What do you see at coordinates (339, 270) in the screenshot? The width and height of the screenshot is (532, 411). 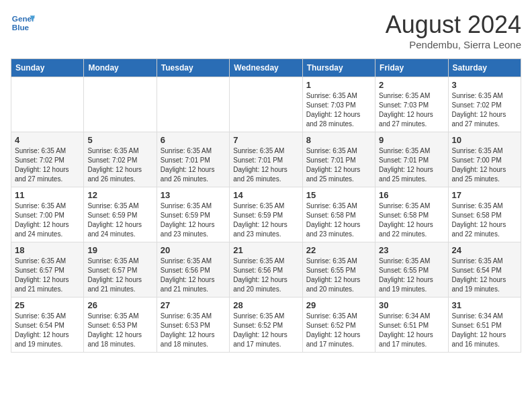 I see `calendar-cell: 22Sunrise: 6:35 AMSunset: 6:55 PMDayligh…` at bounding box center [339, 270].